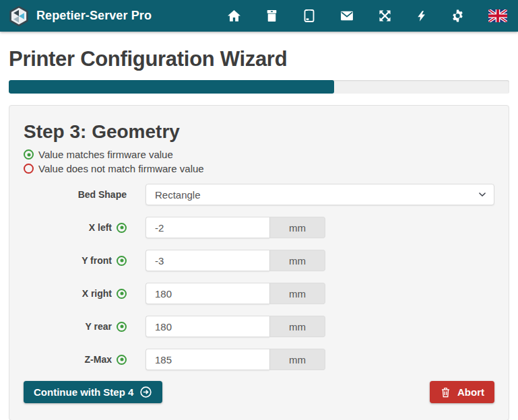  What do you see at coordinates (458, 16) in the screenshot?
I see `settings-gear-icon` at bounding box center [458, 16].